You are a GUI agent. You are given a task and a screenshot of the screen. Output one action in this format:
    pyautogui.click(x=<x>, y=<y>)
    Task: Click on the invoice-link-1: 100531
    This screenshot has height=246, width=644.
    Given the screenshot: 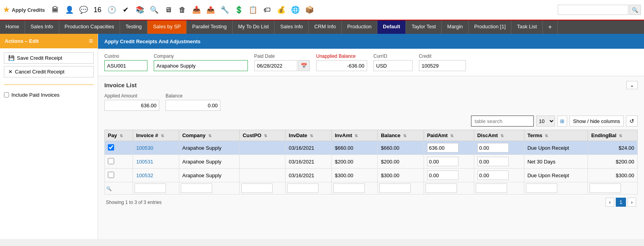 What is the action you would take?
    pyautogui.click(x=144, y=162)
    